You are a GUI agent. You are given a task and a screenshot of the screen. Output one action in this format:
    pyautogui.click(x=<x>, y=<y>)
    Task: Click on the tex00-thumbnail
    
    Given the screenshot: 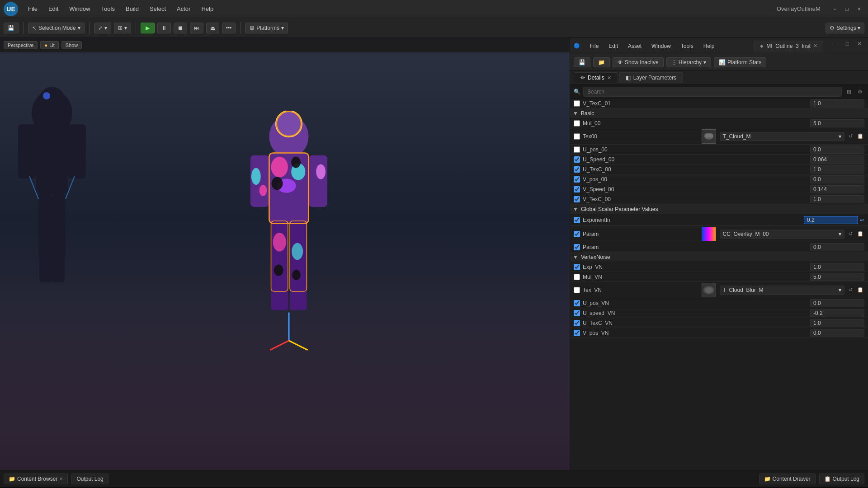 What is the action you would take?
    pyautogui.click(x=709, y=136)
    